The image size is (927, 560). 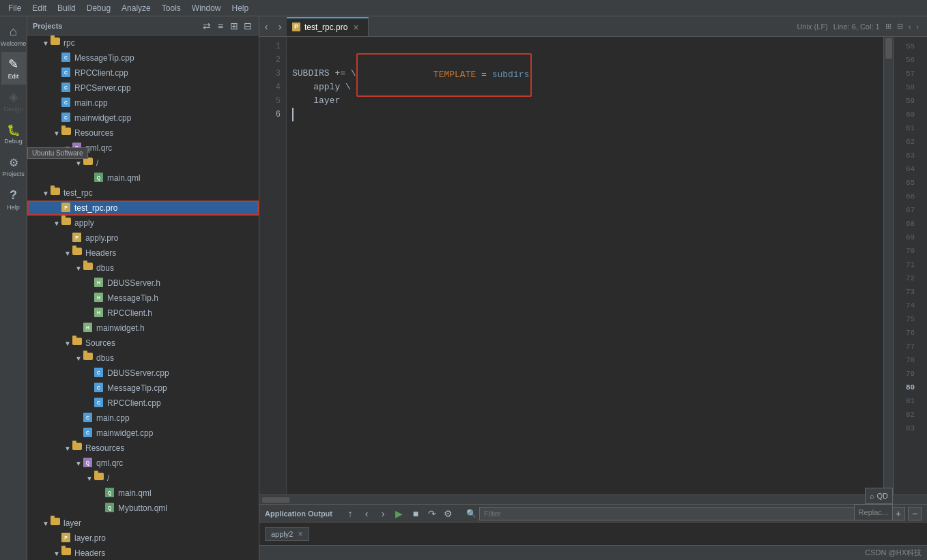 I want to click on tab-nav-next: ›, so click(x=280, y=27).